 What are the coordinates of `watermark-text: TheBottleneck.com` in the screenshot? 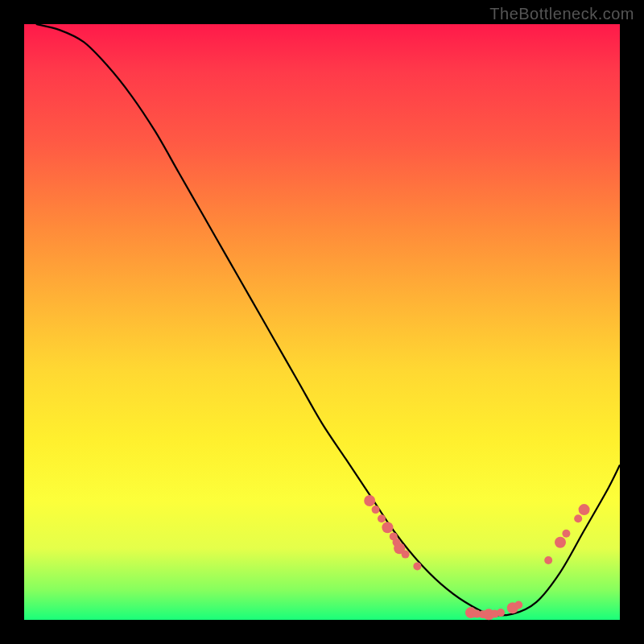 It's located at (562, 14).